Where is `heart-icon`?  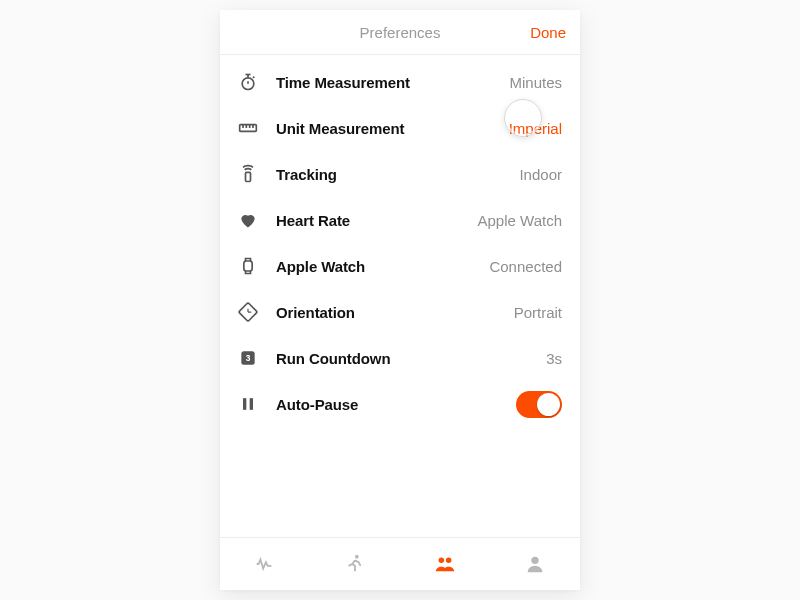
heart-icon is located at coordinates (248, 220).